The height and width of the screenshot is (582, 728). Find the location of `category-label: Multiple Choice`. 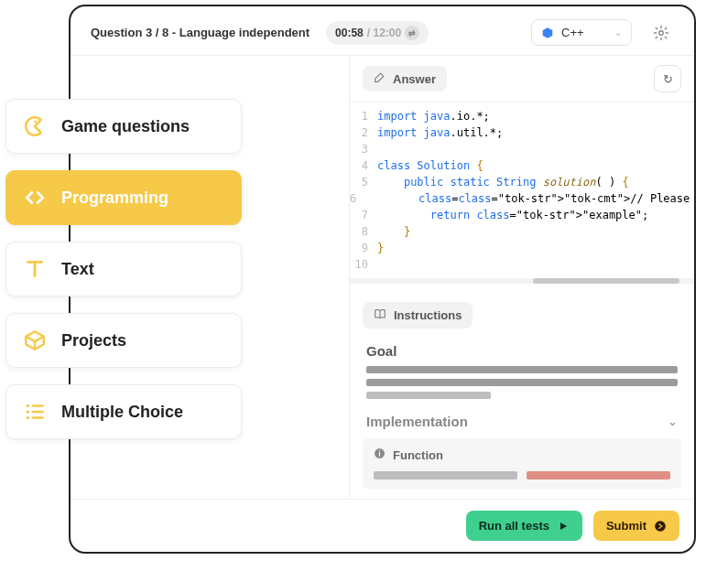

category-label: Multiple Choice is located at coordinates (123, 412).